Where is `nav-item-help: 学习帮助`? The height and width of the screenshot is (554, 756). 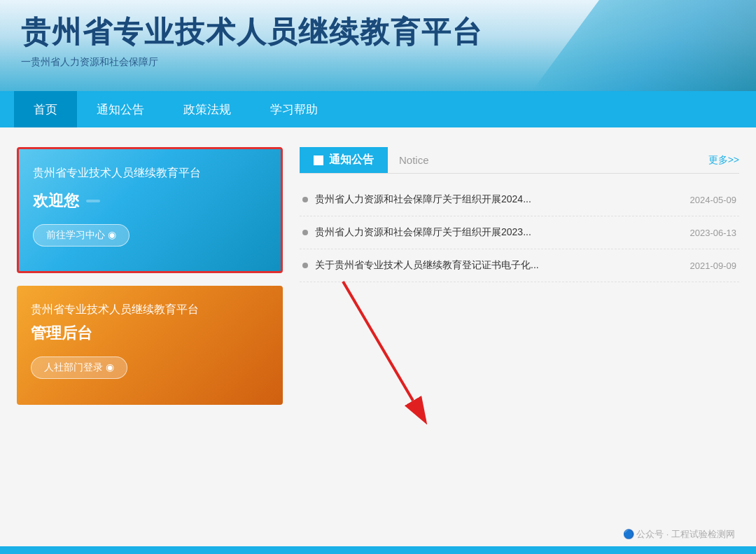 nav-item-help: 学习帮助 is located at coordinates (294, 109).